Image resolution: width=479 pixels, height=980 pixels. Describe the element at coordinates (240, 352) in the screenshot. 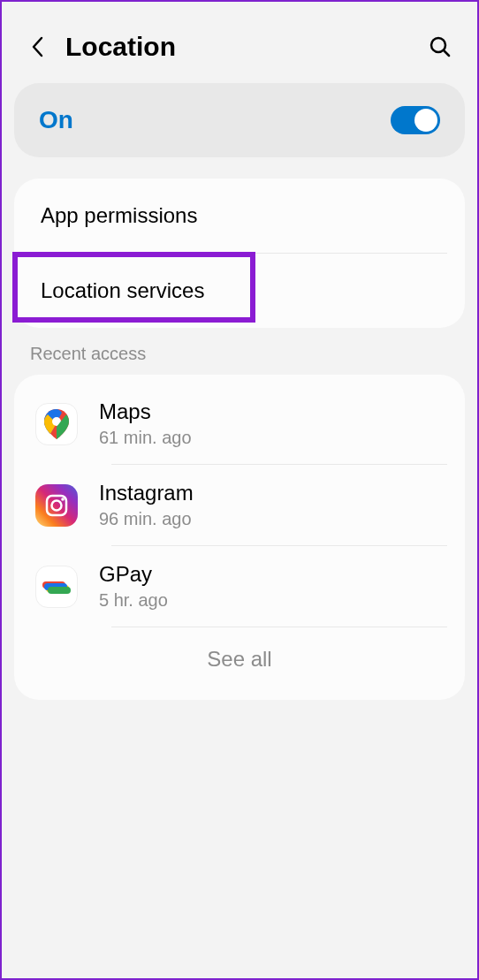

I see `recent-access-header: Recent access` at that location.